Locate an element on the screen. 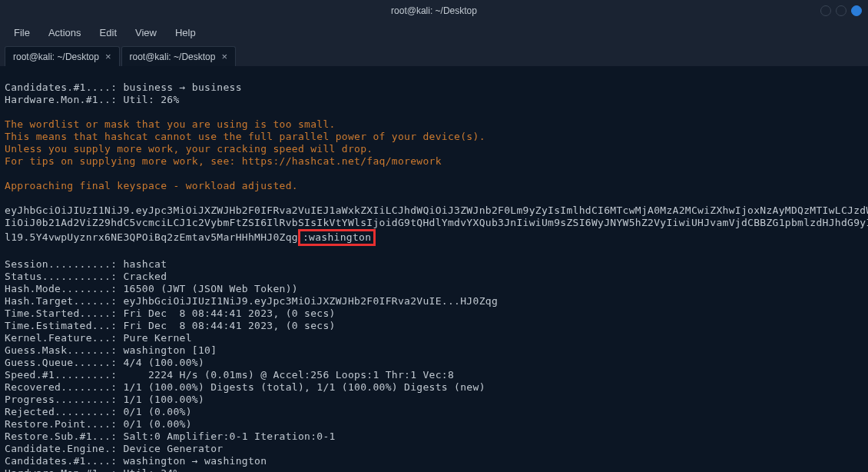 This screenshot has height=472, width=868. status-line: Speed.#1.........: 2224 H/s (0.01ms) @ A… is located at coordinates (229, 375).